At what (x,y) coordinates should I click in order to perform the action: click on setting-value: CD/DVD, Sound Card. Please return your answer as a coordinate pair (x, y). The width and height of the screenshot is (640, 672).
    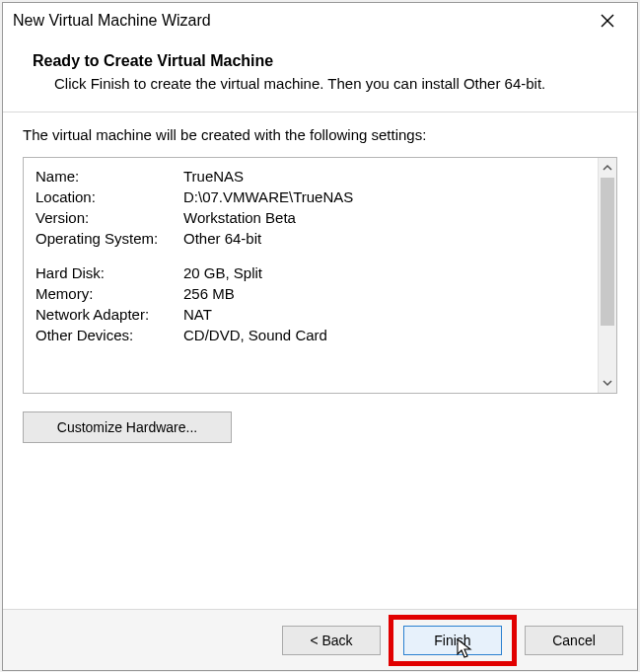
    Looking at the image, I should click on (385, 336).